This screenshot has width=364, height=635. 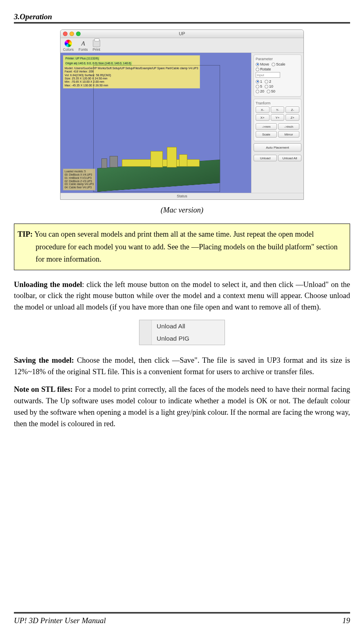 I want to click on toolbar: Colors A Fonts Print, so click(x=182, y=45).